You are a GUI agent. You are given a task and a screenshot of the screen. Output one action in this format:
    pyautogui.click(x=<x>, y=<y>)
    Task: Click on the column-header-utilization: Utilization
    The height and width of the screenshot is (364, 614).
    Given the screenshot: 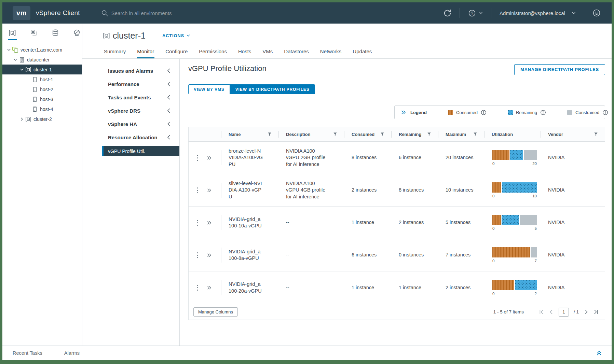 What is the action you would take?
    pyautogui.click(x=513, y=134)
    